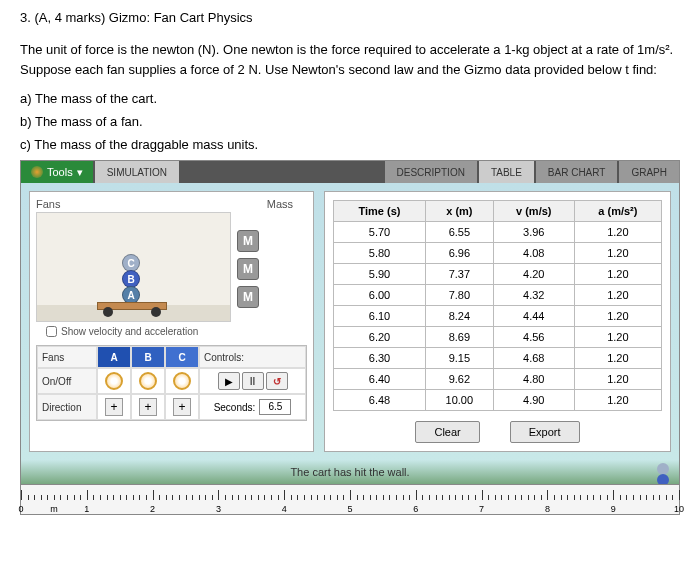 Image resolution: width=700 pixels, height=571 pixels. What do you see at coordinates (350, 172) in the screenshot?
I see `toolbar: Tools ▾ SIMULATION DESCRIPTION TABLE BAR…` at bounding box center [350, 172].